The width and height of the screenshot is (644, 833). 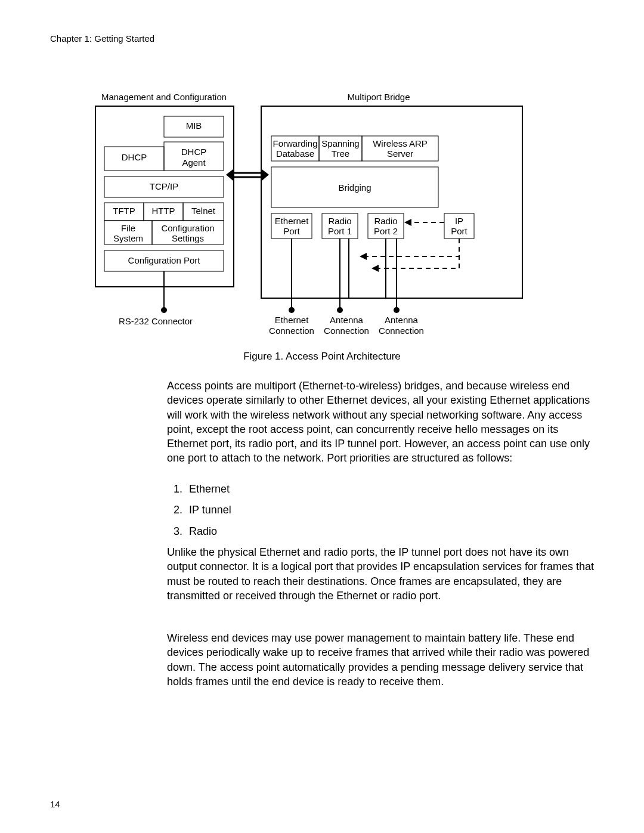 What do you see at coordinates (425, 222) in the screenshot?
I see `ip-to-radio2-dashed-arrow-icon` at bounding box center [425, 222].